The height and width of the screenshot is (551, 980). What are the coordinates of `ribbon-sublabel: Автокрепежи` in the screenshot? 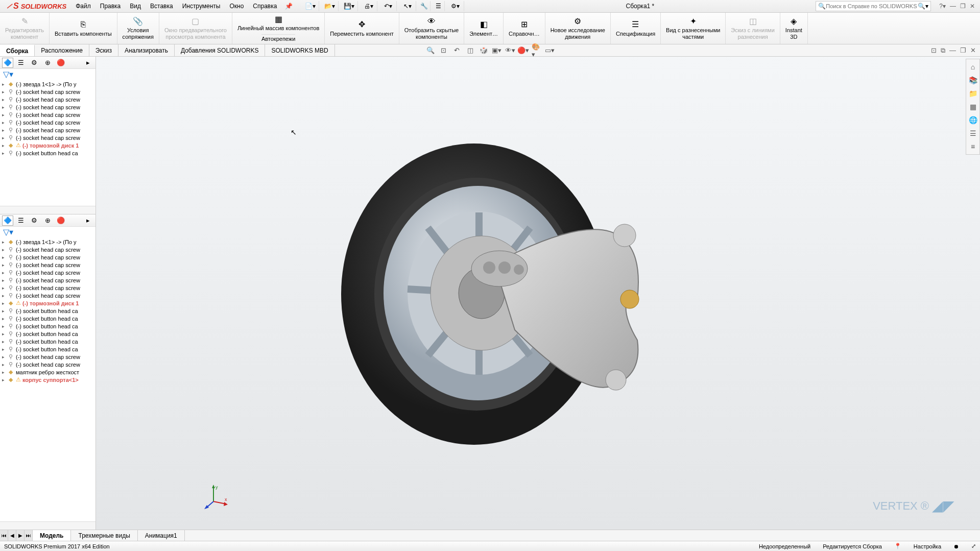 It's located at (278, 38).